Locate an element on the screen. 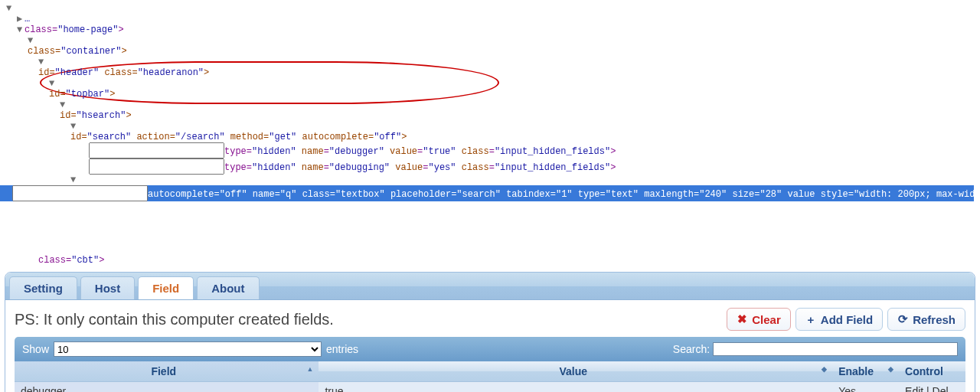 The image size is (980, 392). dom-form: id="search" action="/search" method="get… is located at coordinates (522, 137).